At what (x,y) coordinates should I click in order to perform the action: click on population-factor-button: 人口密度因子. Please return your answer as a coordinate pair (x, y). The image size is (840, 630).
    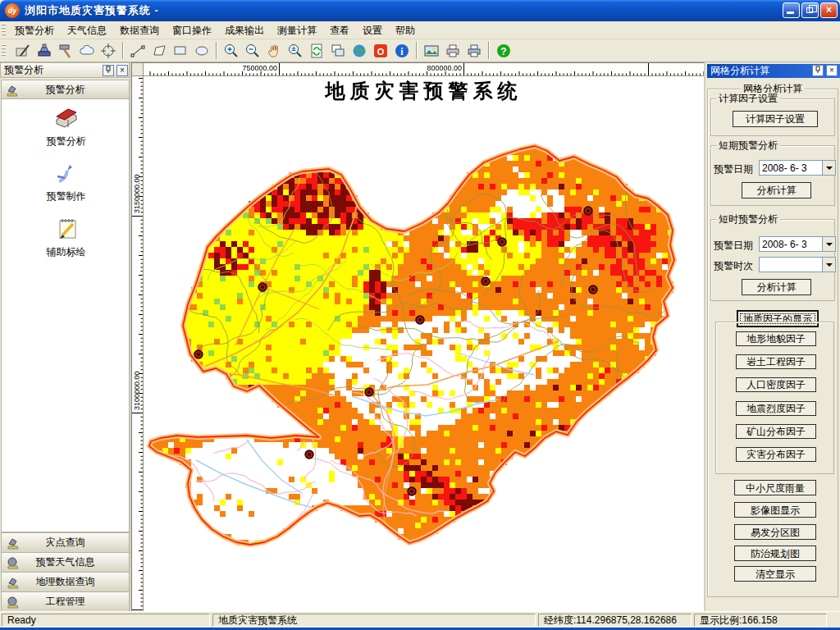
    Looking at the image, I should click on (776, 385).